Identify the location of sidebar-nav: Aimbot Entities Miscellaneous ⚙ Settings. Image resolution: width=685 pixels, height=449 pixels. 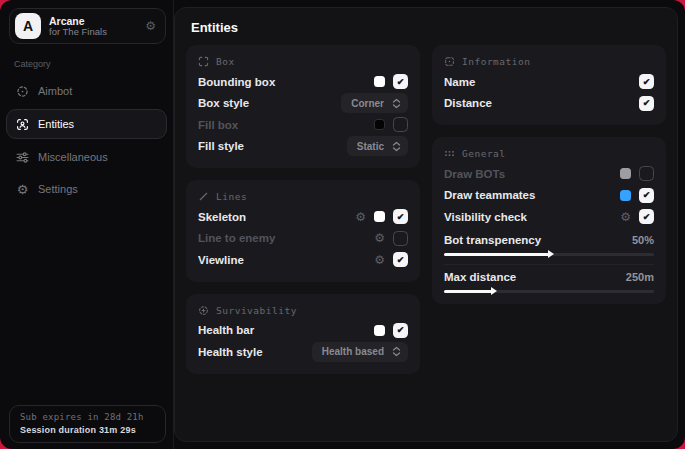
(86, 140).